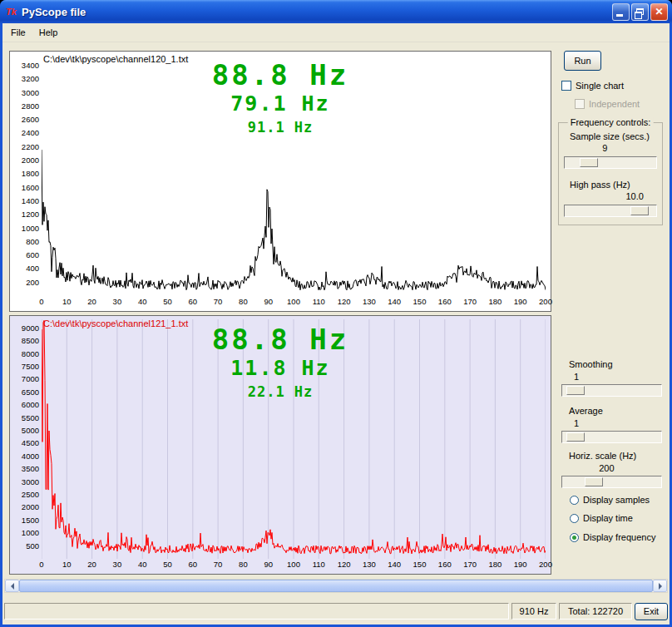 This screenshot has height=627, width=672. I want to click on independent-checkbox: Independent, so click(607, 104).